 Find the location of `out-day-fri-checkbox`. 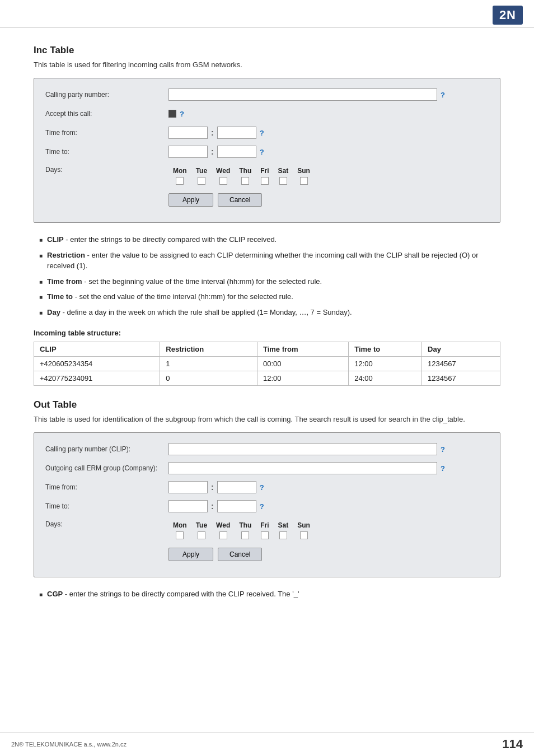

out-day-fri-checkbox is located at coordinates (265, 535).